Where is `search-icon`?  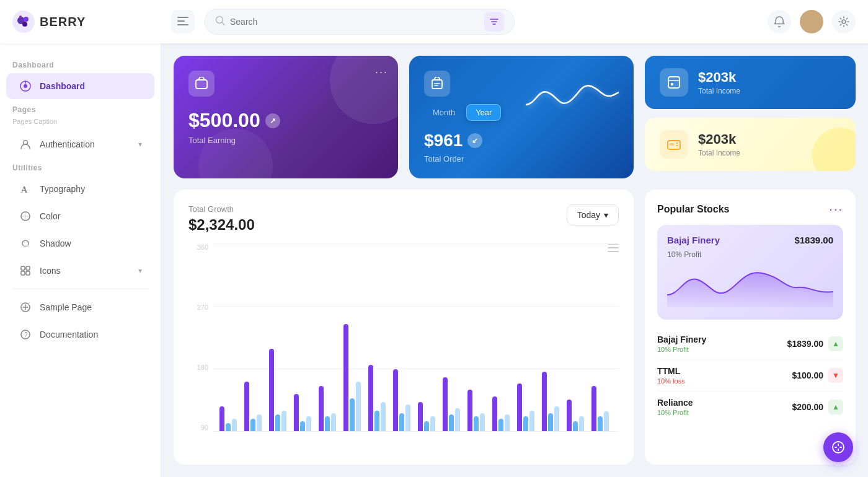
search-icon is located at coordinates (220, 22).